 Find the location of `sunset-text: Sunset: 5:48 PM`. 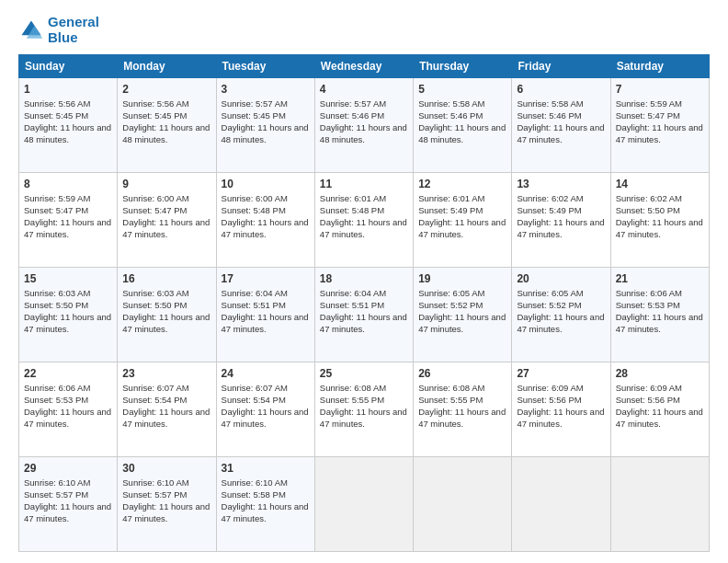

sunset-text: Sunset: 5:48 PM is located at coordinates (254, 210).